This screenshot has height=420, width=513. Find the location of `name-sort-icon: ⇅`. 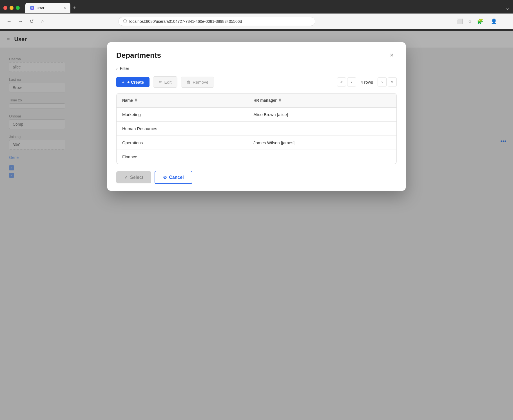

name-sort-icon: ⇅ is located at coordinates (136, 100).